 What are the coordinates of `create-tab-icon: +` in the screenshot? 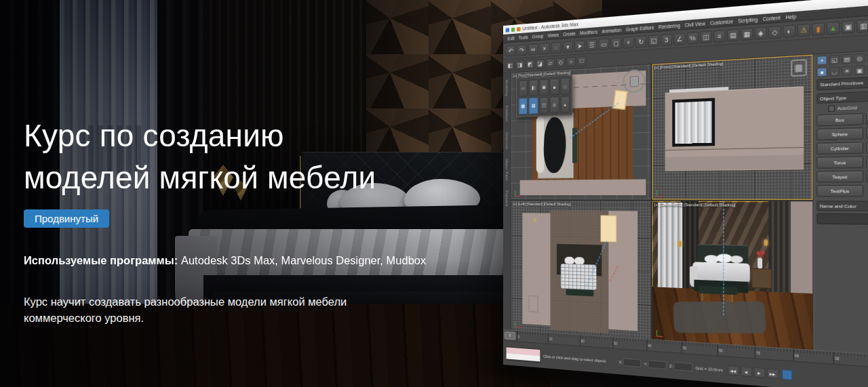 It's located at (822, 61).